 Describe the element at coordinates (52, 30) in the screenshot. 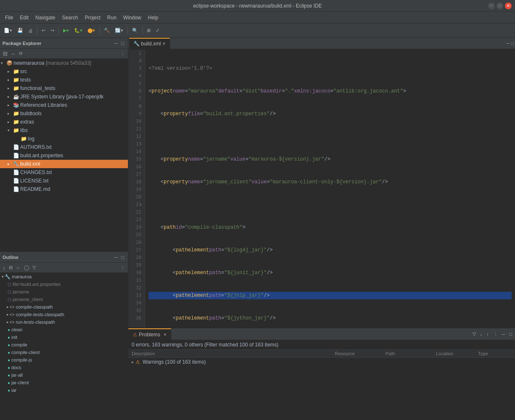

I see `redo-button: ↪` at that location.